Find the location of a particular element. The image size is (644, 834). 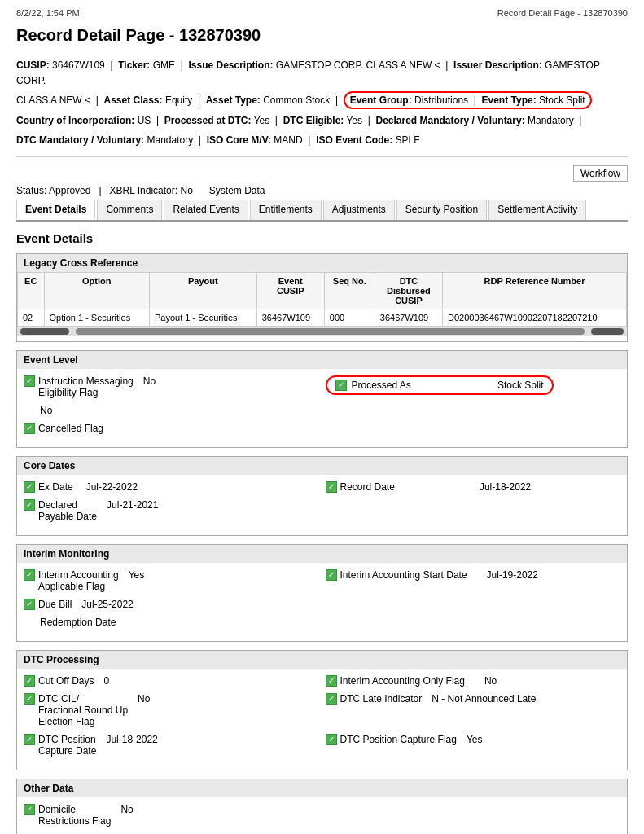

empty-row: No is located at coordinates (322, 410).